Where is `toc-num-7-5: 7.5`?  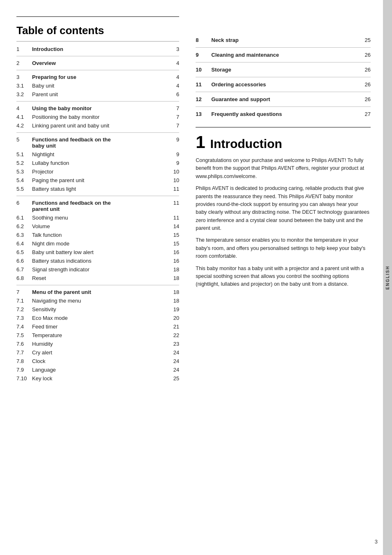
toc-num-7-5: 7.5 is located at coordinates (24, 335).